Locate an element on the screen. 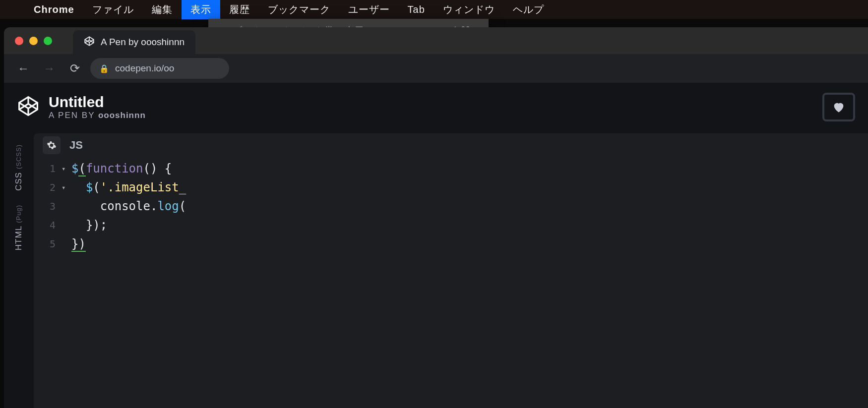 The width and height of the screenshot is (868, 408). code-line: 3 console.log( is located at coordinates (451, 206).